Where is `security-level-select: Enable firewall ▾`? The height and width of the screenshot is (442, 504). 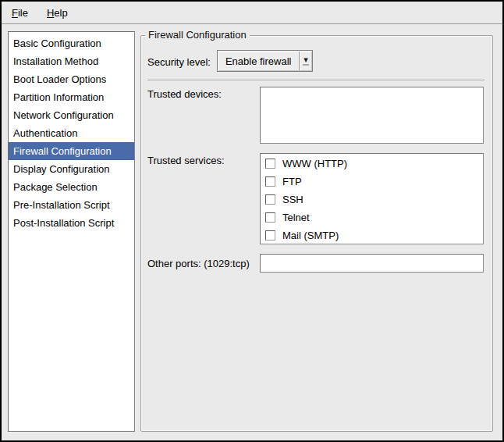
security-level-select: Enable firewall ▾ is located at coordinates (265, 61).